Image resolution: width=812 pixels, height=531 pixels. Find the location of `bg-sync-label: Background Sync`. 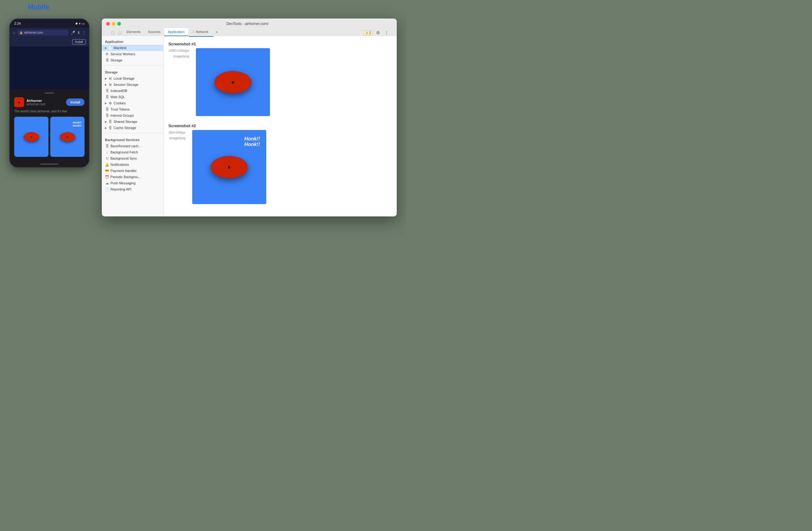

bg-sync-label: Background Sync is located at coordinates (124, 158).